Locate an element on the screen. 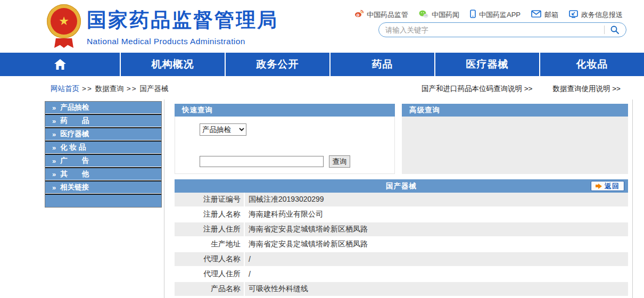 This screenshot has width=644, height=298. table-row: 注册人名称 海南建科药业有限公司 is located at coordinates (401, 215).